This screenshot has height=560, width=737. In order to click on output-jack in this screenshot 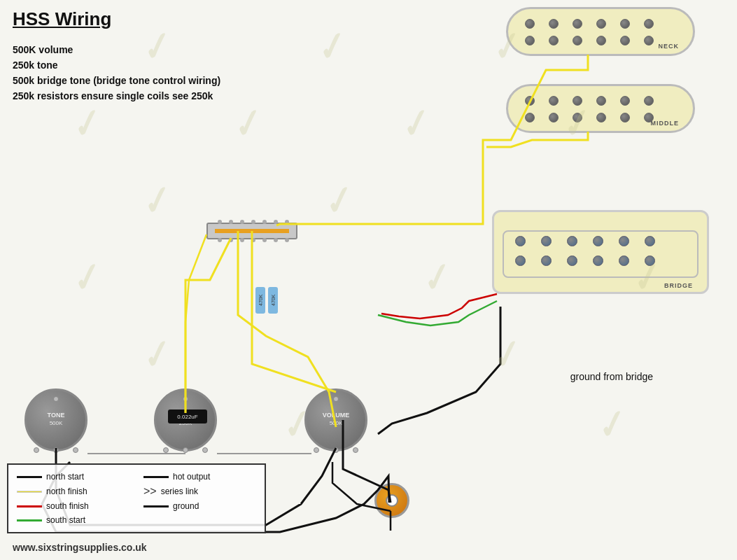, I will do `click(392, 500)`.